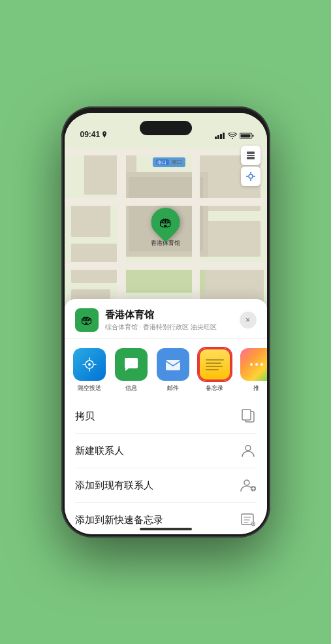 The image size is (331, 644). What do you see at coordinates (251, 166) in the screenshot?
I see `map-controls` at bounding box center [251, 166].